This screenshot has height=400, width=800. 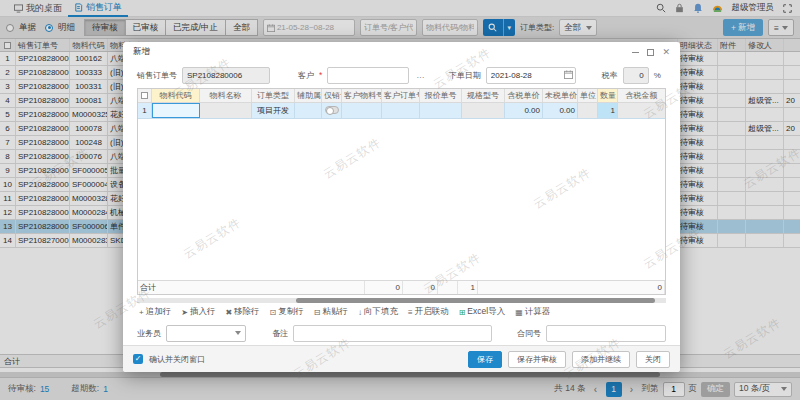 What do you see at coordinates (658, 76) in the screenshot?
I see `tax-unit: %` at bounding box center [658, 76].